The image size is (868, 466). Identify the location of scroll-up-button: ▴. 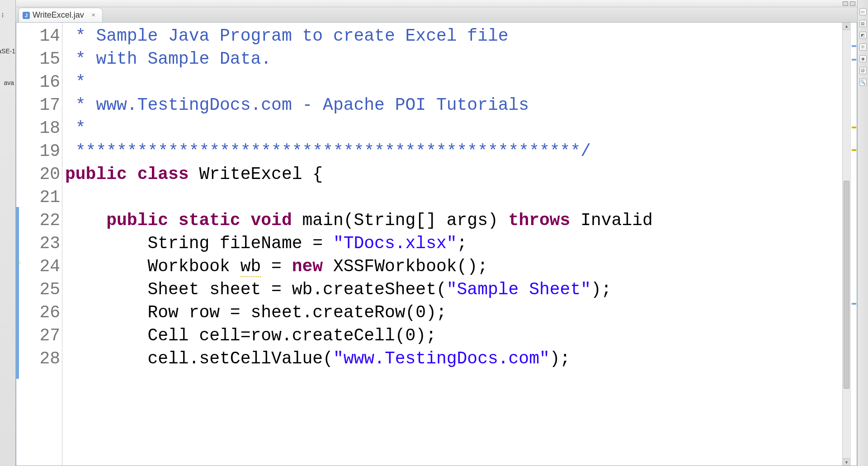
(846, 26).